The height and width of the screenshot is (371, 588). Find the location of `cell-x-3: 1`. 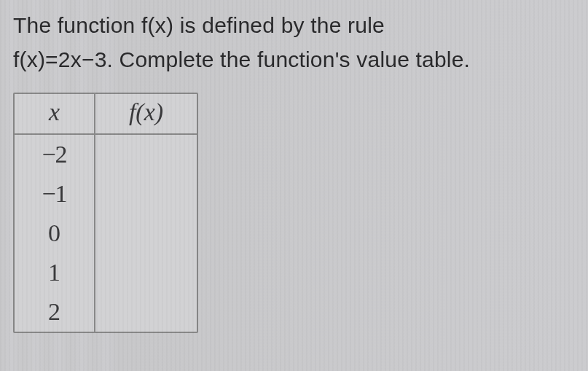

cell-x-3: 1 is located at coordinates (55, 273).